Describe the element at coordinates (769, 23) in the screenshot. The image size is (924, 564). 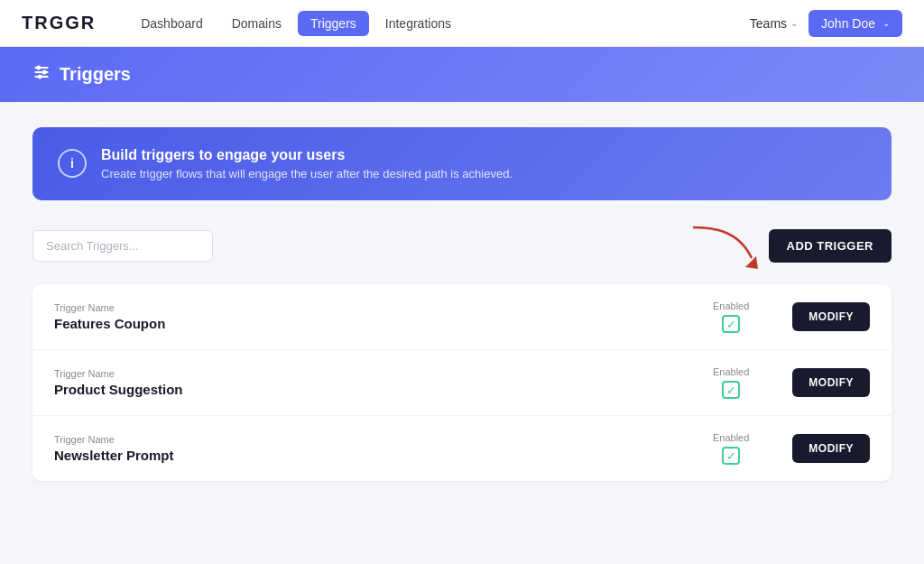
I see `teams-label: Teams` at that location.